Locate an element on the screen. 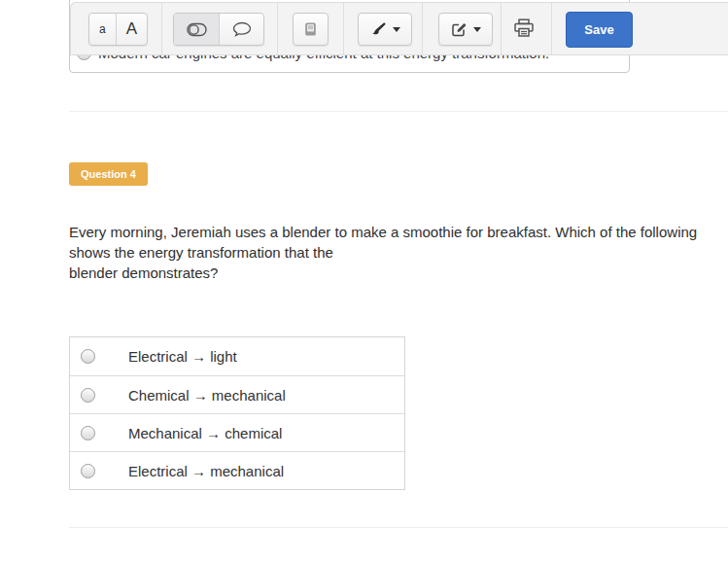  comment-button is located at coordinates (241, 29).